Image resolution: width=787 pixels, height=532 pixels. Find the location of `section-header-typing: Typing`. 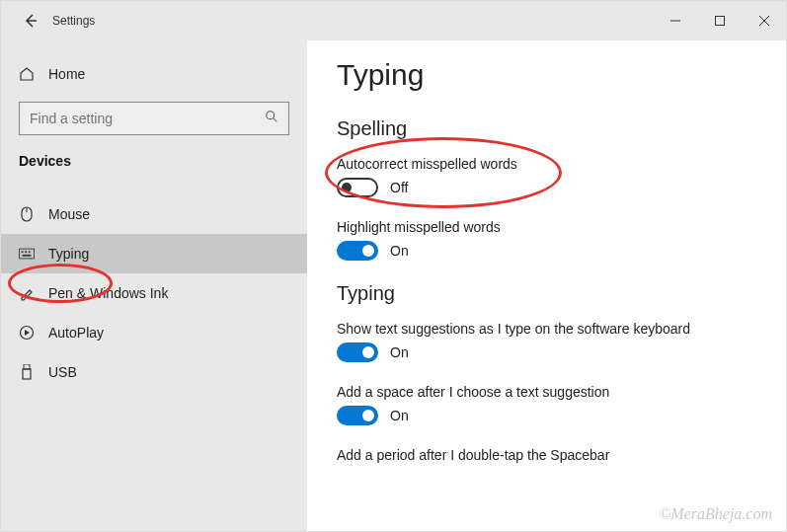

section-header-typing: Typing is located at coordinates (547, 294).